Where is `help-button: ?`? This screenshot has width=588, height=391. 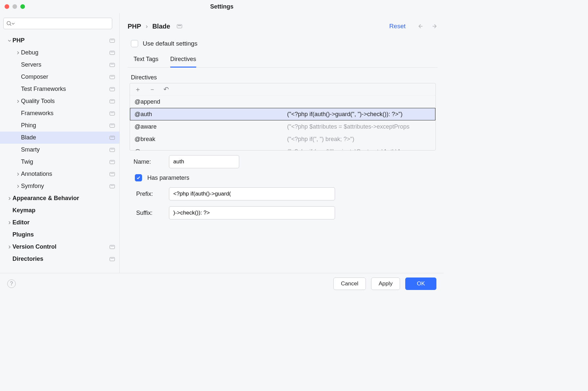 help-button: ? is located at coordinates (11, 284).